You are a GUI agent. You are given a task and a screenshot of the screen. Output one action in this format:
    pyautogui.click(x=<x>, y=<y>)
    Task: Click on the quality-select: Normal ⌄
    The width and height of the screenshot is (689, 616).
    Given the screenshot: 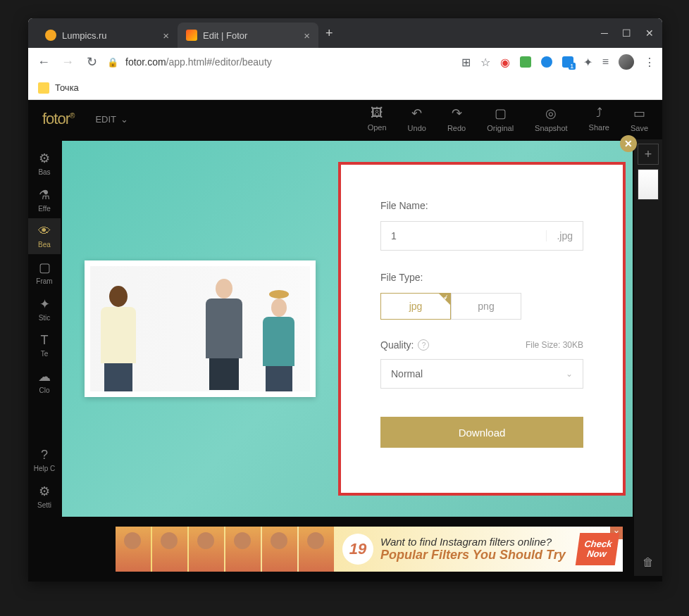 What is the action you would take?
    pyautogui.click(x=482, y=374)
    